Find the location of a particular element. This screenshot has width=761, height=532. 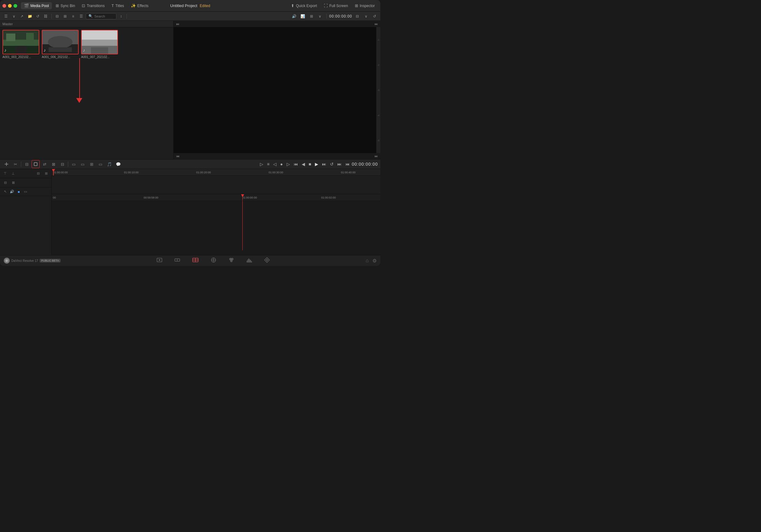

nav-sync-bin: ⊞ Sync Bin is located at coordinates (65, 6).